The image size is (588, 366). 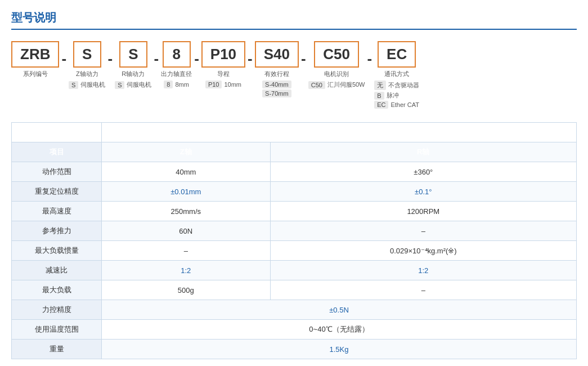 What do you see at coordinates (347, 84) in the screenshot?
I see `option-text: 汇川伺服50W` at bounding box center [347, 84].